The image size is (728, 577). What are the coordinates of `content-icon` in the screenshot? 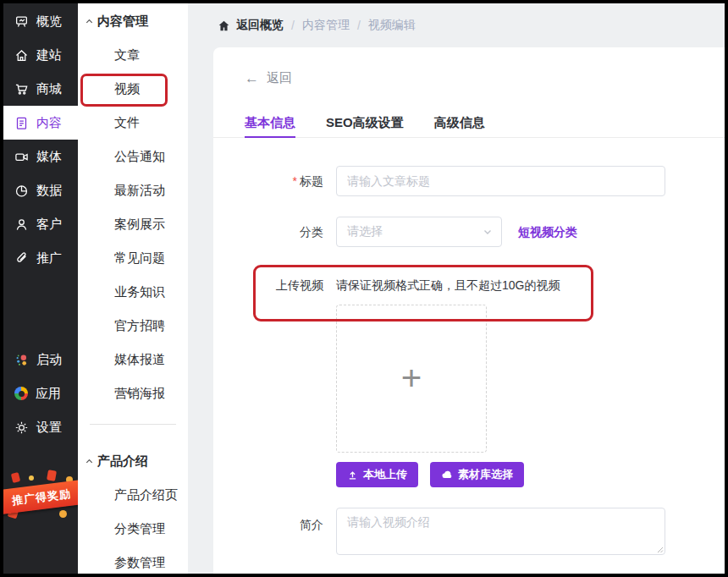 It's located at (22, 124).